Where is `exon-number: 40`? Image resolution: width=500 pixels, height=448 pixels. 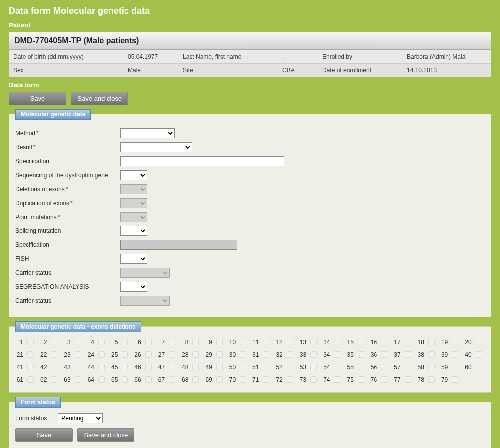 exon-number: 40 is located at coordinates (468, 355).